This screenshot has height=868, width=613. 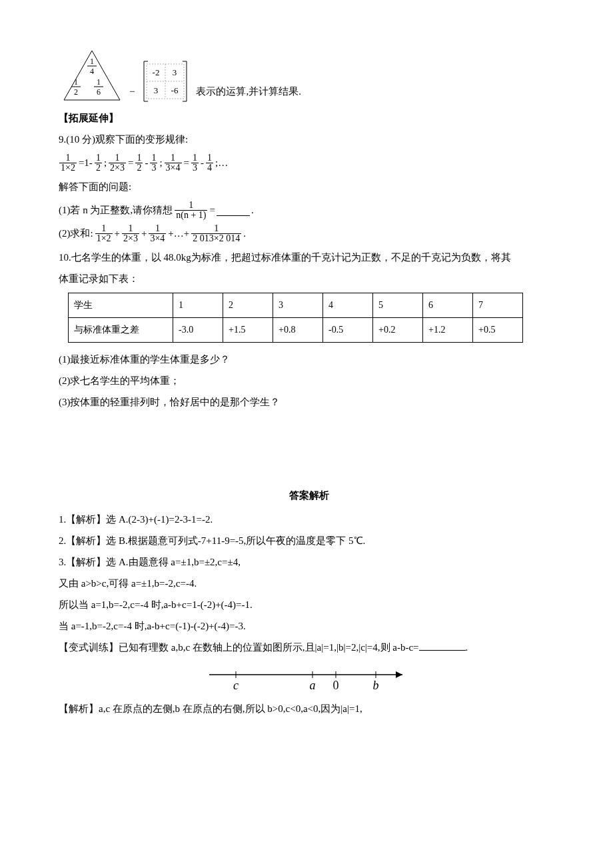 What do you see at coordinates (309, 257) in the screenshot?
I see `q10-stem-l1: 10.七名学生的体重，以 48.0kg为标准，把超过标准体重的千克计记为正数，不…` at bounding box center [309, 257].